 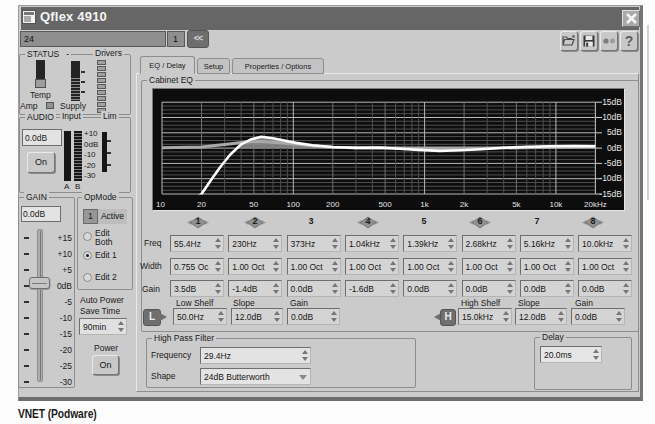 I want to click on svg-text: -10dB, so click(x=610, y=178).